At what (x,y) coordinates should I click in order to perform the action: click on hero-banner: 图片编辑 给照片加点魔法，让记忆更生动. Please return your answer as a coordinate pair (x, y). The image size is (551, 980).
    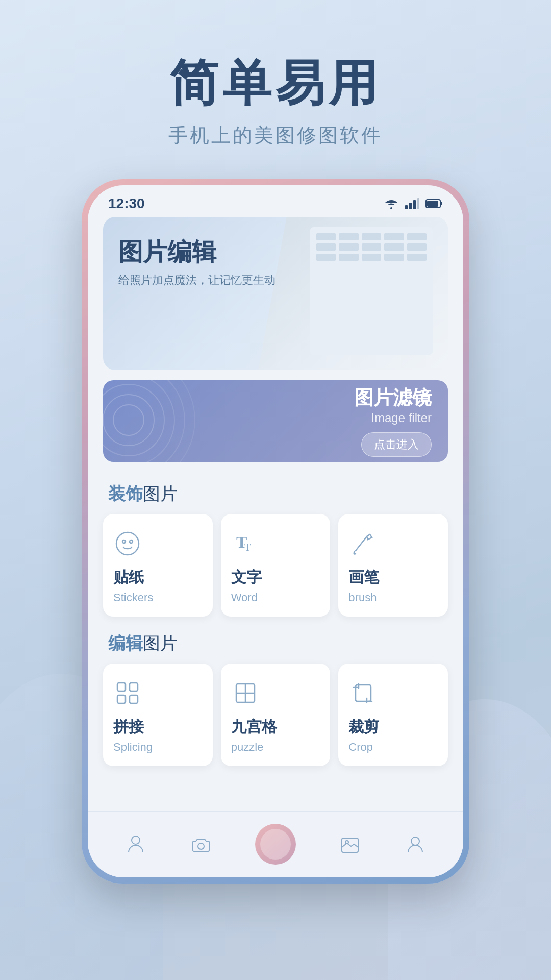
    Looking at the image, I should click on (276, 293).